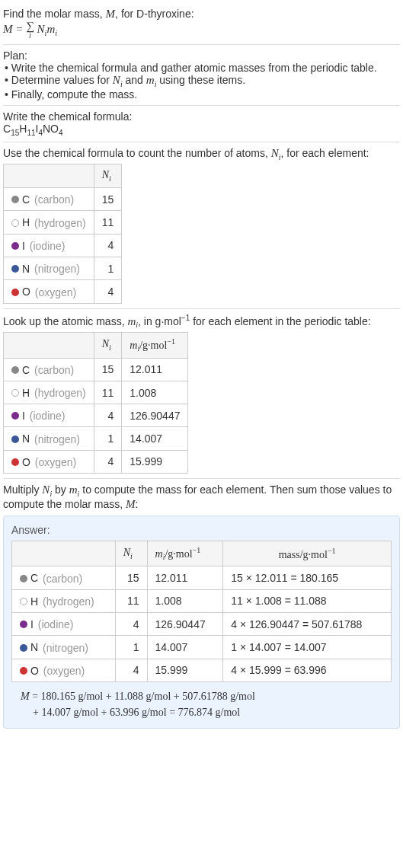 The image size is (403, 868). Describe the element at coordinates (56, 34) in the screenshot. I see `eq-m-sub: i` at that location.